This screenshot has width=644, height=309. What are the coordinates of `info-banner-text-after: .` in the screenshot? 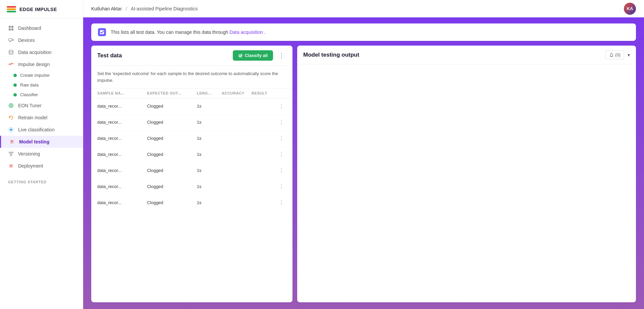 It's located at (265, 32).